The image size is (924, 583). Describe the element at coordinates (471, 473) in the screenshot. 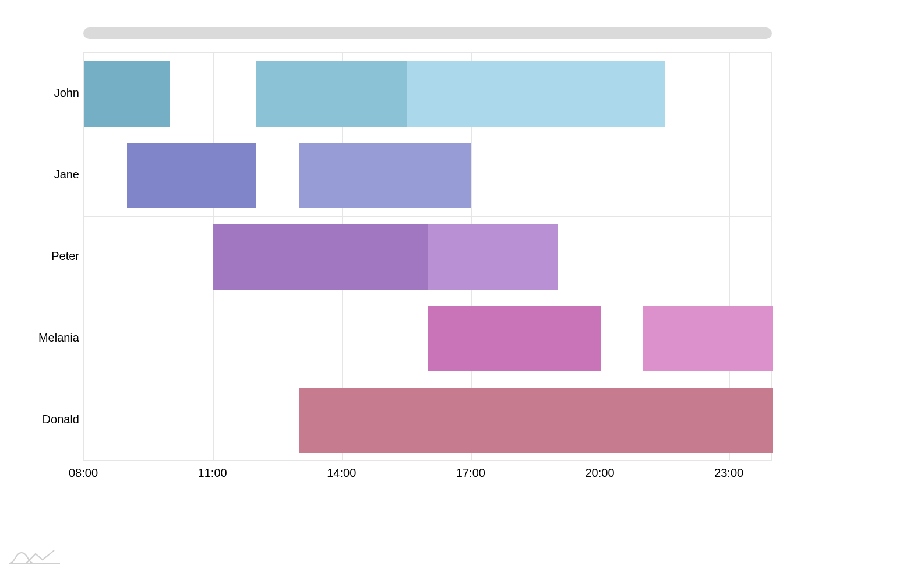

I see `x-axis-label: 17:00` at that location.